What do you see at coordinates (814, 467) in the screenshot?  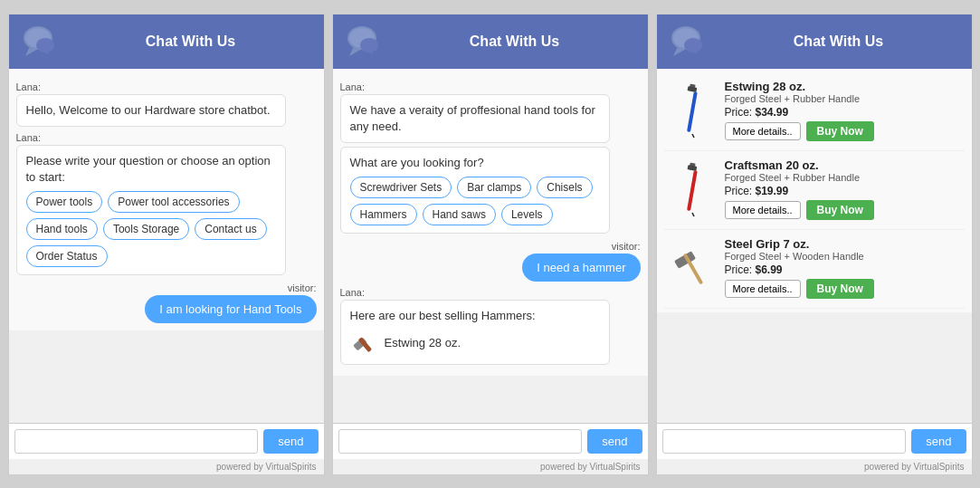 I see `powered-by-3: powered by VirtualSpirits` at bounding box center [814, 467].